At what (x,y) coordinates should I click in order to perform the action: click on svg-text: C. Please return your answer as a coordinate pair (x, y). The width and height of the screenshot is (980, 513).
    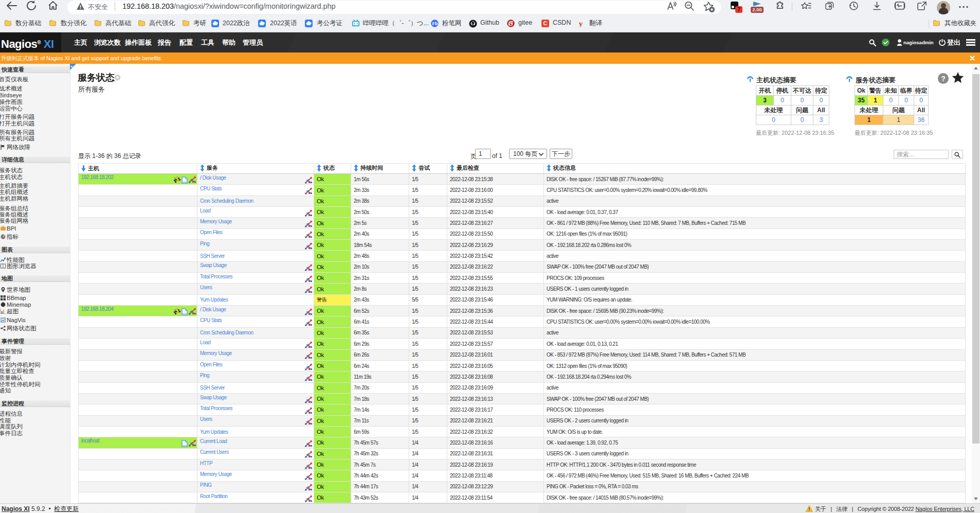
    Looking at the image, I should click on (545, 23).